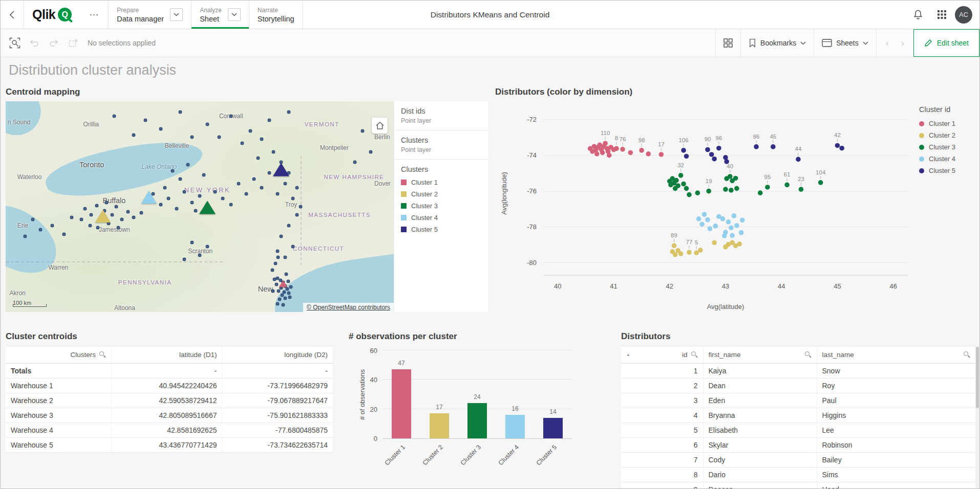  What do you see at coordinates (477, 395) in the screenshot?
I see `bar-plot: 020406047Cluster 117Cluster 224Cluster 3…` at bounding box center [477, 395].